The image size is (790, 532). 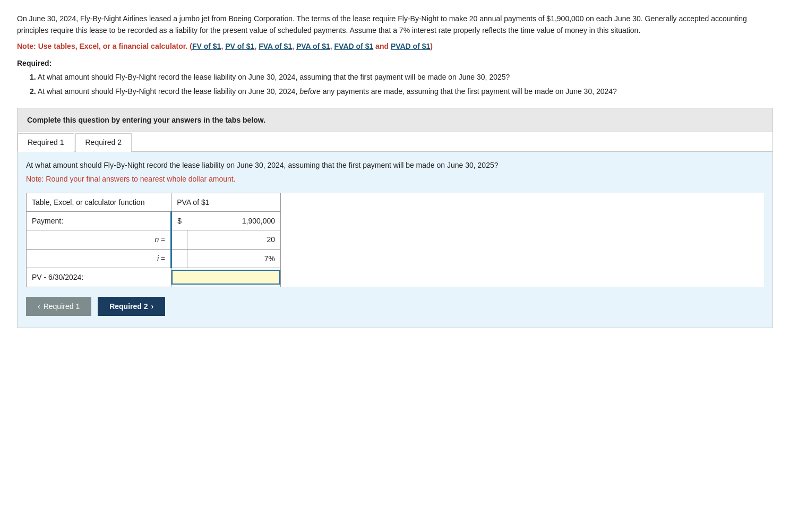 What do you see at coordinates (58, 306) in the screenshot?
I see `prev-button: ‹ Required 1` at bounding box center [58, 306].